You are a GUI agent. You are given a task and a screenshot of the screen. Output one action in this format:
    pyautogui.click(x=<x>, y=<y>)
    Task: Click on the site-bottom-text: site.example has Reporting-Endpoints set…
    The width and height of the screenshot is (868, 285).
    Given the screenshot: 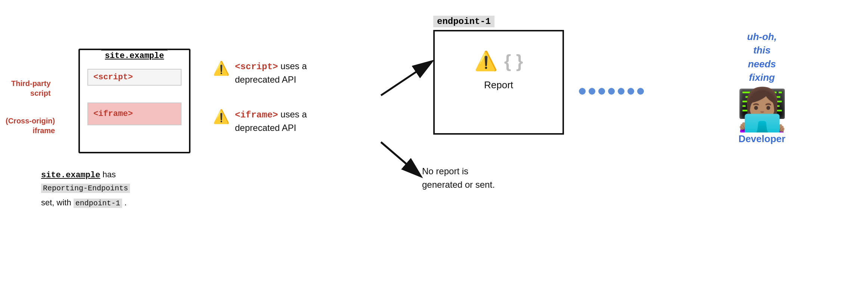 What is the action you would take?
    pyautogui.click(x=86, y=189)
    